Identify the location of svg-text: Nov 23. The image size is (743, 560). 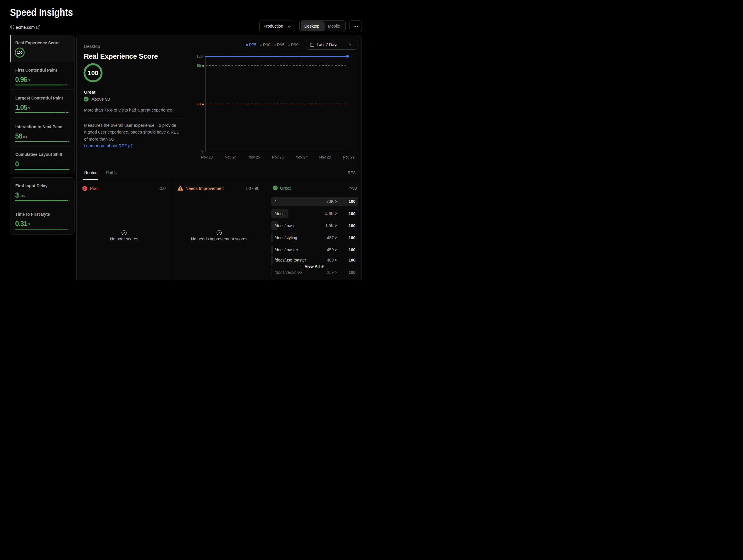
(207, 157).